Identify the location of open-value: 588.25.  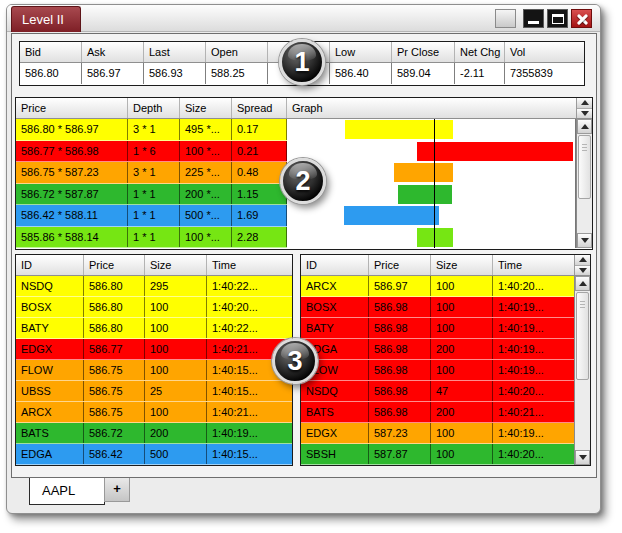
(237, 74).